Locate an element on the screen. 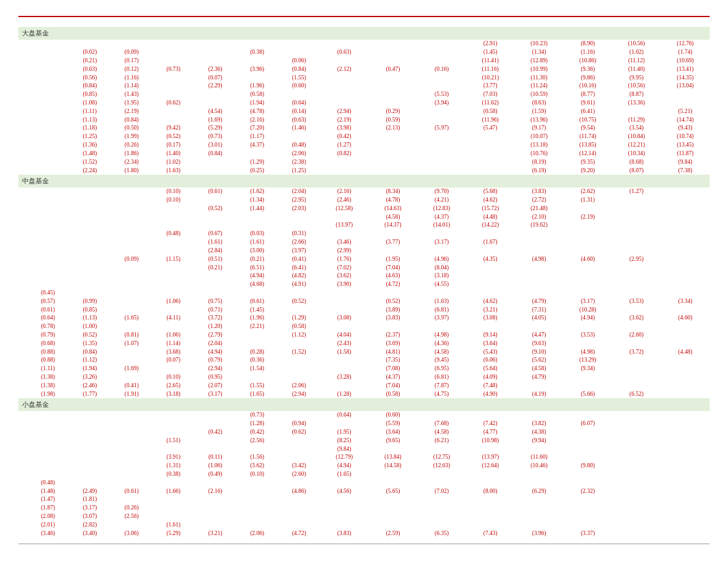  cell-2-9-4: (1.66) is located at coordinates (174, 491).